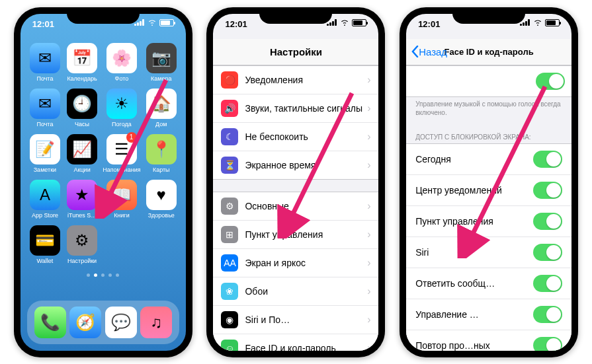 The width and height of the screenshot is (592, 364). Describe the element at coordinates (489, 160) in the screenshot. I see `toggle-row: Сегодня` at that location.